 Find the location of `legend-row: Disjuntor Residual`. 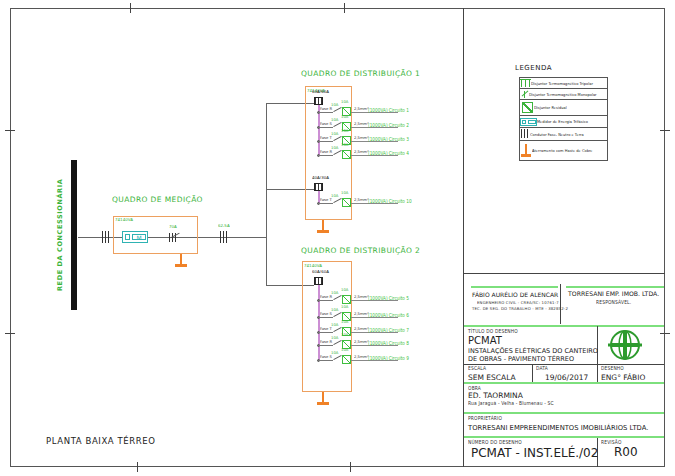

legend-row: Disjuntor Residual is located at coordinates (564, 108).